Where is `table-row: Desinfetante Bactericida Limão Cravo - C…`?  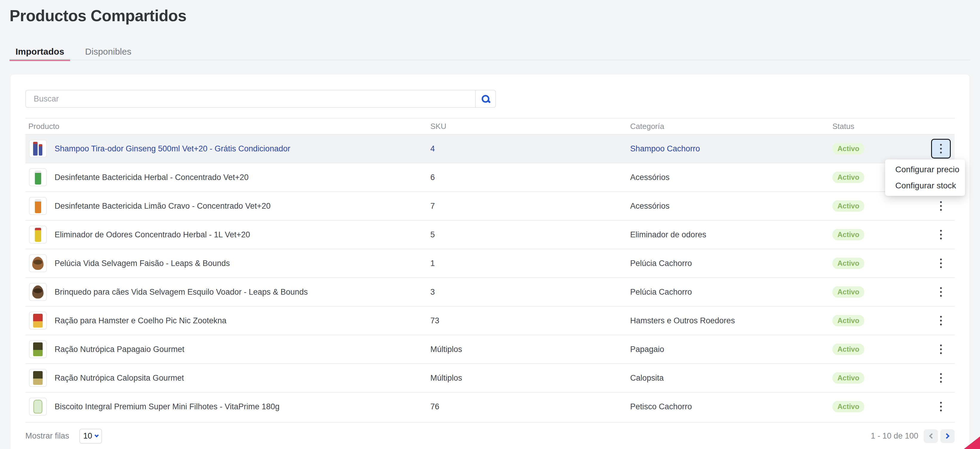
table-row: Desinfetante Bactericida Limão Cravo - C… is located at coordinates (490, 206).